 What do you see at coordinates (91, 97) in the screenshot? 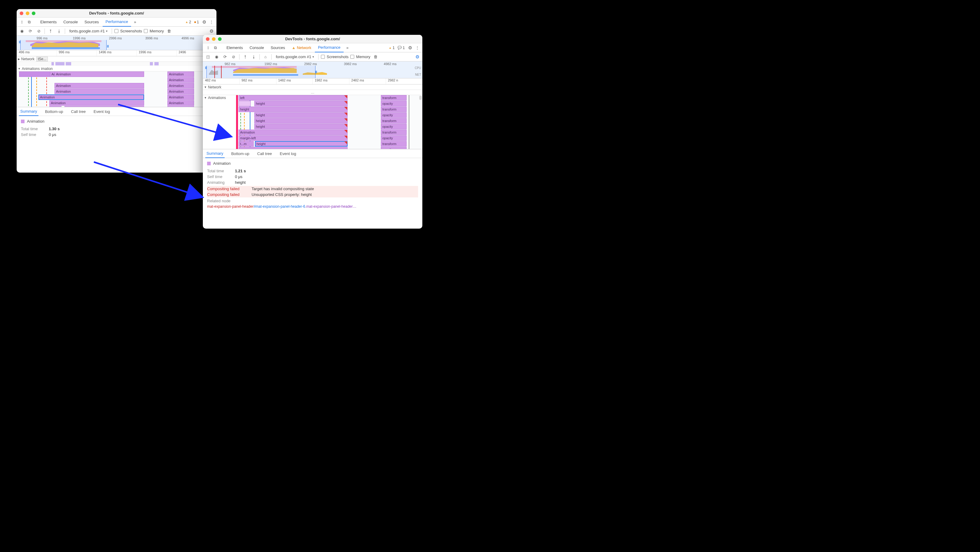
I see `flame-bar-selected: Animation` at bounding box center [91, 97].